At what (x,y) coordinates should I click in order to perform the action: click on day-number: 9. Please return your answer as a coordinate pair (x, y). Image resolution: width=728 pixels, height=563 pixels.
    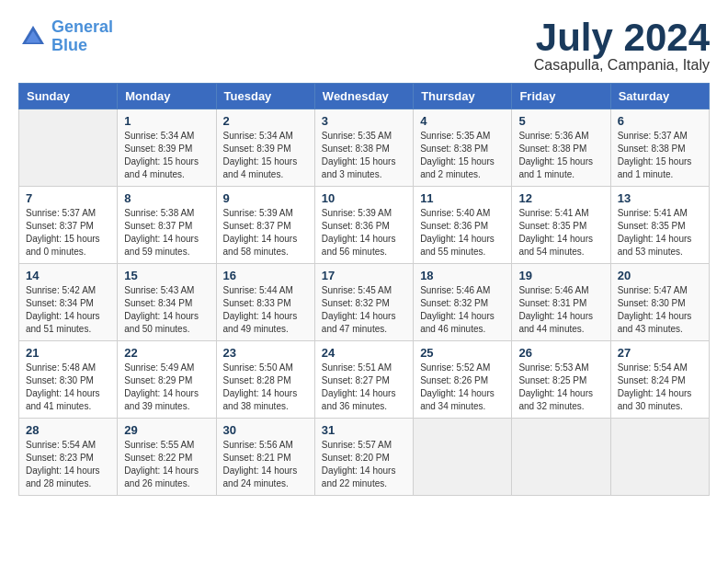
    Looking at the image, I should click on (266, 199).